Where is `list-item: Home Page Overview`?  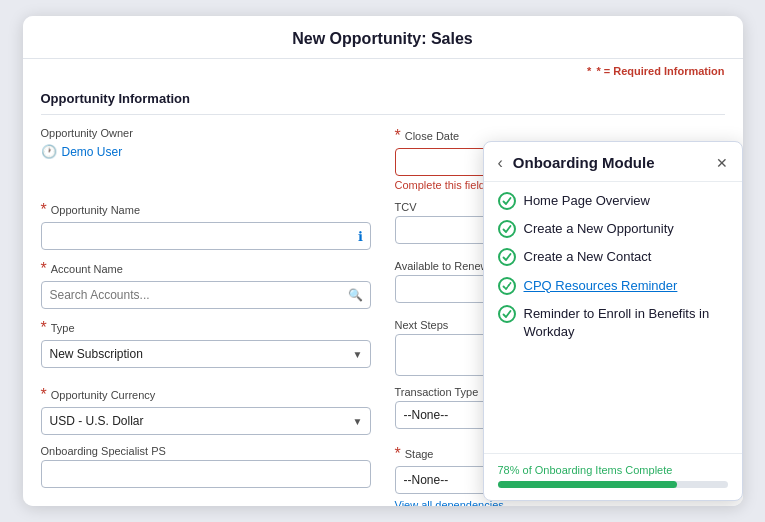 list-item: Home Page Overview is located at coordinates (613, 201).